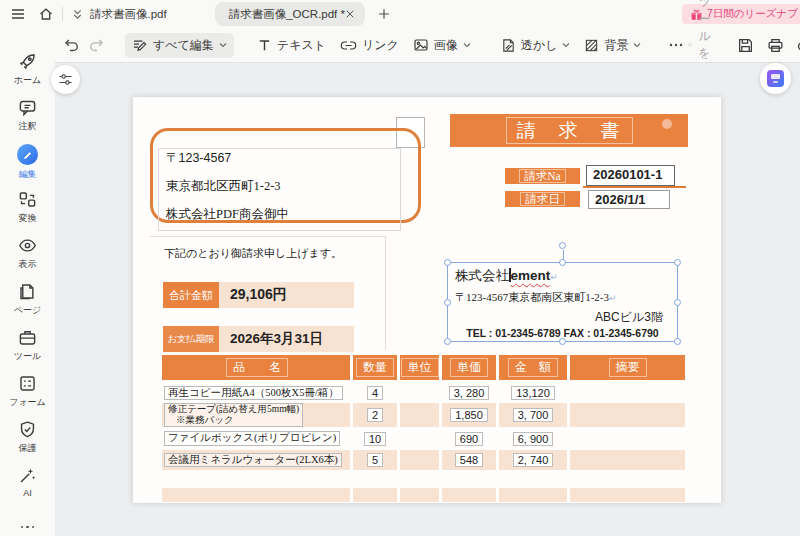 The height and width of the screenshot is (536, 800). Describe the element at coordinates (28, 167) in the screenshot. I see `sidebar-item-edit: 編集` at that location.